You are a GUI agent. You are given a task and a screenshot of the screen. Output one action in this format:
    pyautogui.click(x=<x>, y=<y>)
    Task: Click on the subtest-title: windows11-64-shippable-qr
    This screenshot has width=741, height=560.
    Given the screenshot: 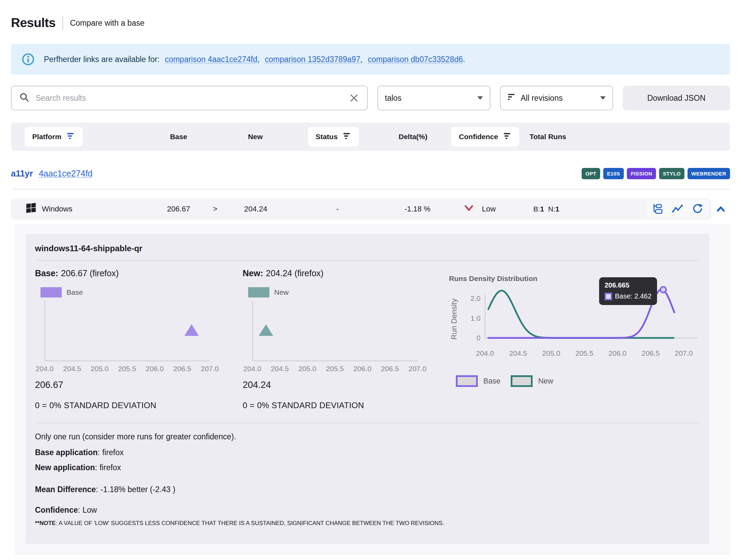 What is the action you would take?
    pyautogui.click(x=367, y=248)
    